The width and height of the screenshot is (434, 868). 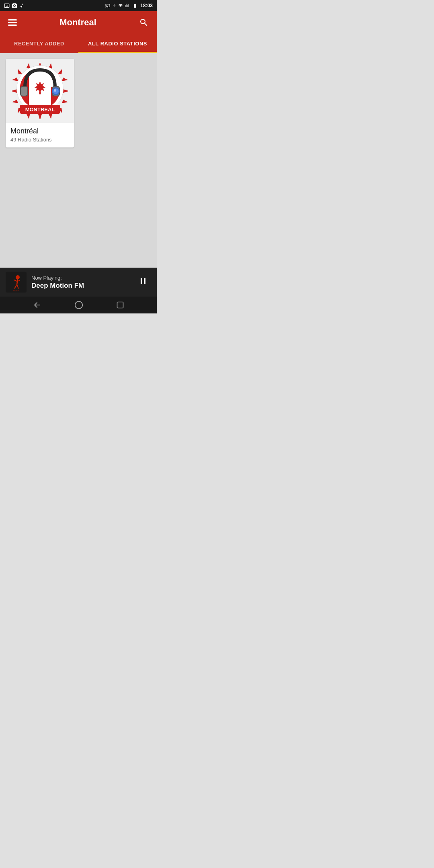 I want to click on station-name: Montréal, so click(x=40, y=131).